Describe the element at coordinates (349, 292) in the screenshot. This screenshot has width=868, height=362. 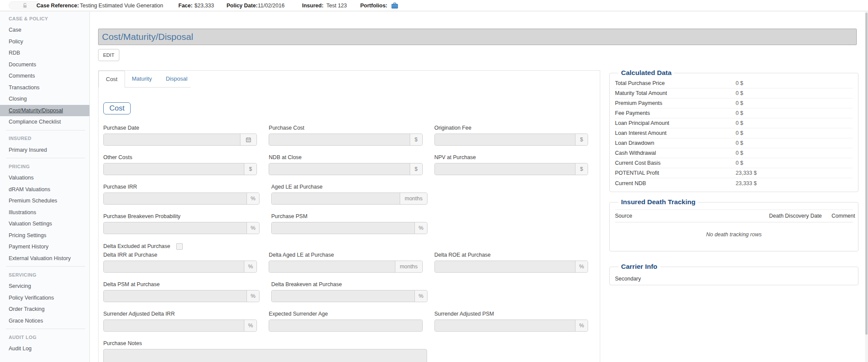
I see `field-delta-breakeven-at-purchase: Delta Breakeven at Purchase%` at that location.